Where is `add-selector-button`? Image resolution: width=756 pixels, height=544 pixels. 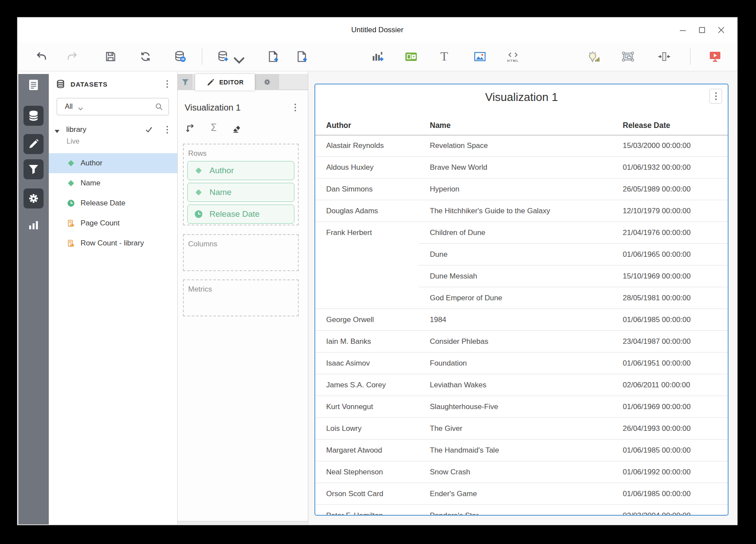
add-selector-button is located at coordinates (411, 57).